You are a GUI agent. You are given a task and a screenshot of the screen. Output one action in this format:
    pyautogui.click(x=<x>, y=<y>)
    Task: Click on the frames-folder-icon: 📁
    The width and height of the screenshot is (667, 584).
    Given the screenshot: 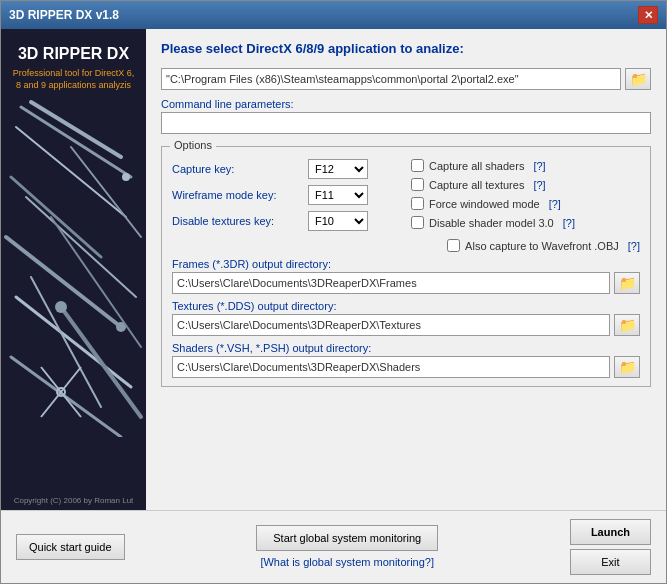 What is the action you would take?
    pyautogui.click(x=628, y=283)
    